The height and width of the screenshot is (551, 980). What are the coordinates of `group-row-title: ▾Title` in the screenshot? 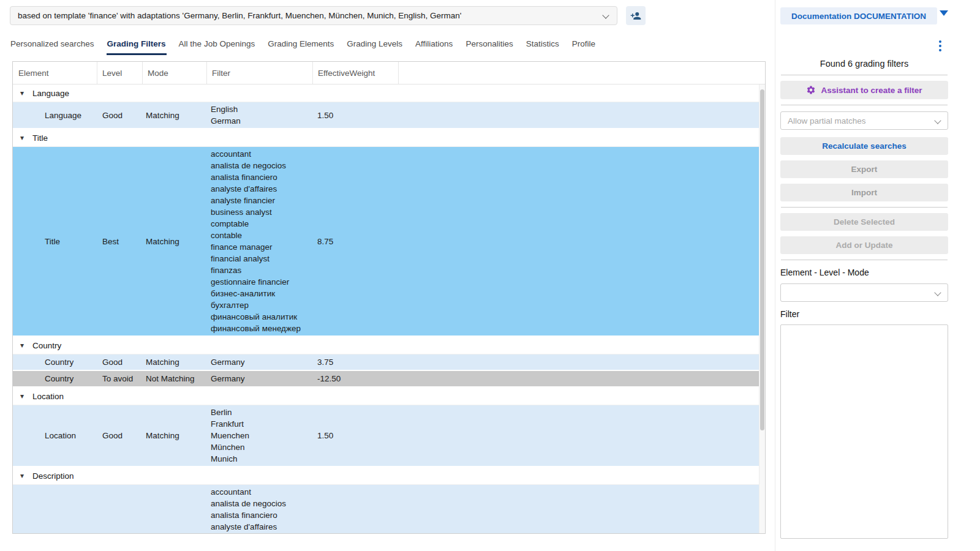 It's located at (389, 138).